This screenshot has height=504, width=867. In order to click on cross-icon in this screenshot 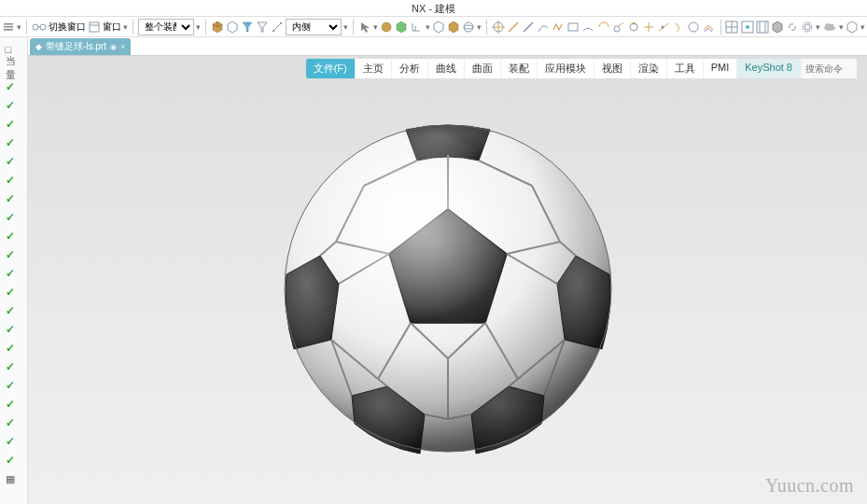, I will do `click(649, 27)`.